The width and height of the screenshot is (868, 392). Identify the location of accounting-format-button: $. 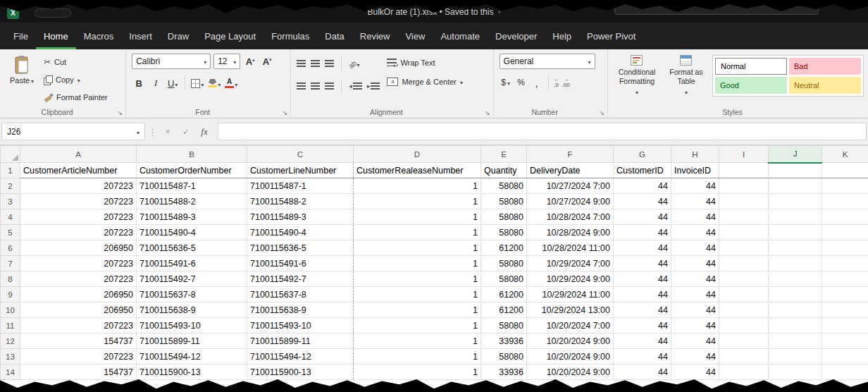
(506, 82).